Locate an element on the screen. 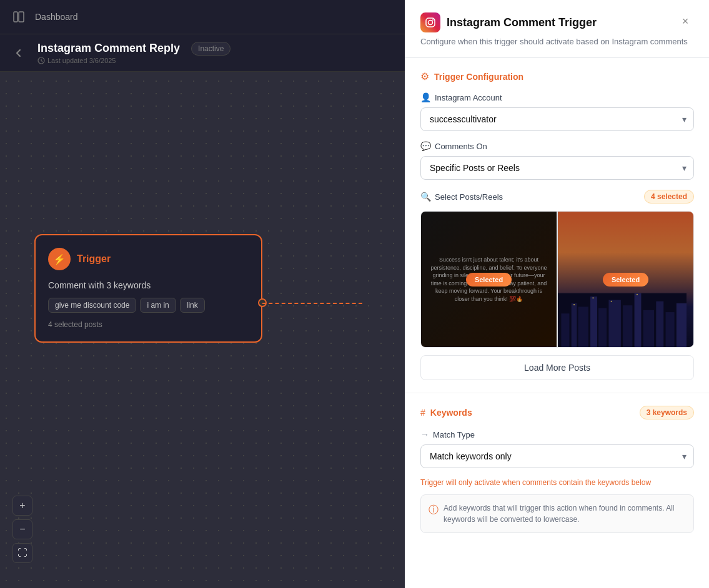 The width and height of the screenshot is (709, 588). trigger-node-header: ⚡ Trigger is located at coordinates (149, 259).